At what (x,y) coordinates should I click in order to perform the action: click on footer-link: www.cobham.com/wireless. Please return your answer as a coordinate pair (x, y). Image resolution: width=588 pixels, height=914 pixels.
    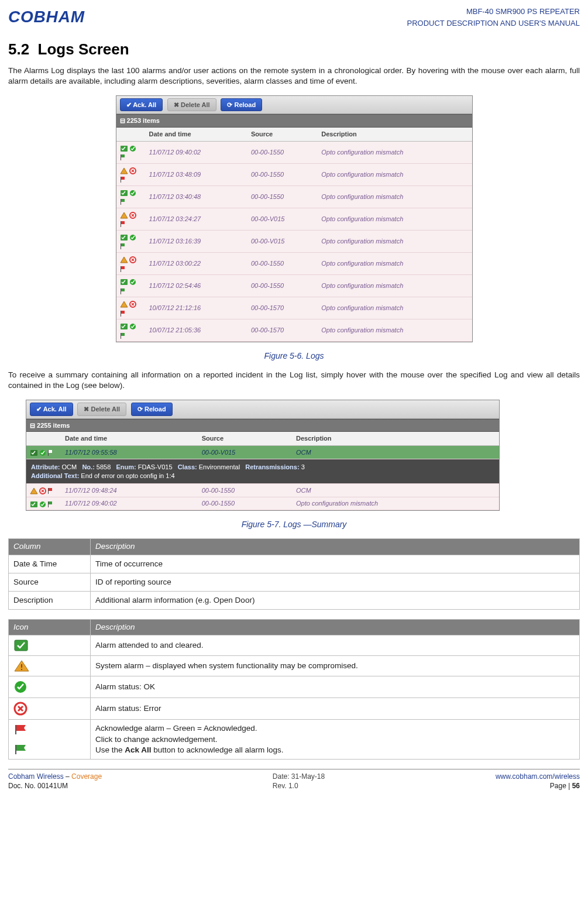
    Looking at the image, I should click on (538, 776).